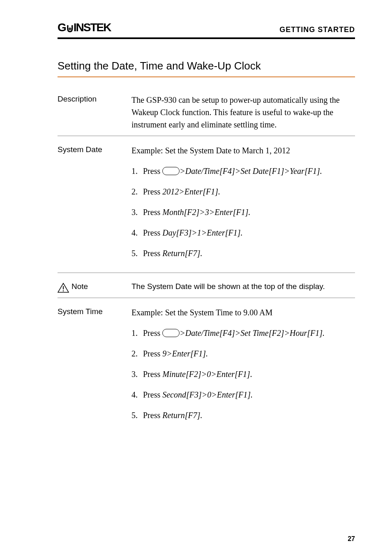  I want to click on system-date-content: Example: Set the System Date to March 1,…, so click(243, 206).